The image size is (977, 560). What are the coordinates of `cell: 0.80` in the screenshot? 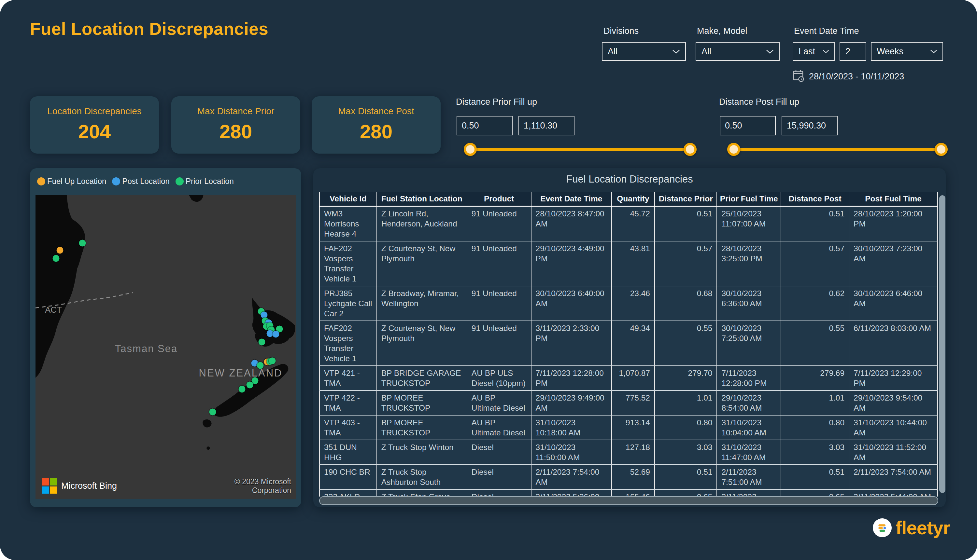 It's located at (686, 428).